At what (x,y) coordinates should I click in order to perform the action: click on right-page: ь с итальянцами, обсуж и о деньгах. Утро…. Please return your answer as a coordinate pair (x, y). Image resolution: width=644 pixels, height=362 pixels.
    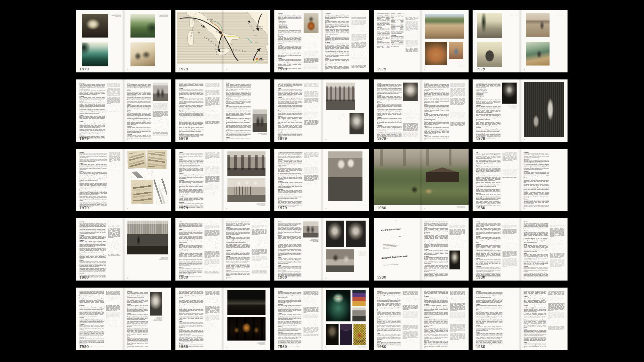
    Looking at the image, I should click on (247, 180).